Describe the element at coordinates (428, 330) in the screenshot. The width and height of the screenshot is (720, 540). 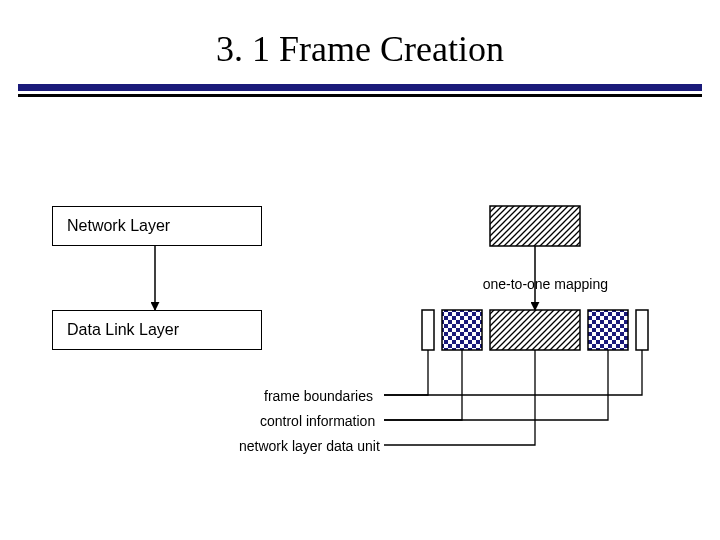
I see `frame-flag-left-icon` at that location.